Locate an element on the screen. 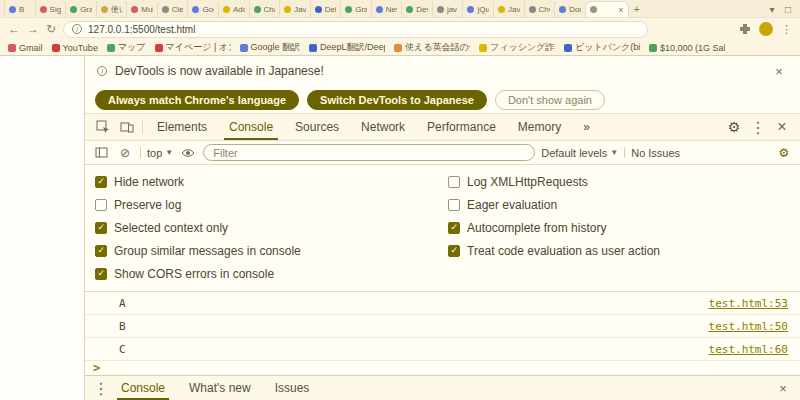 This screenshot has width=800, height=400. devtools-tab: Elements is located at coordinates (182, 127).